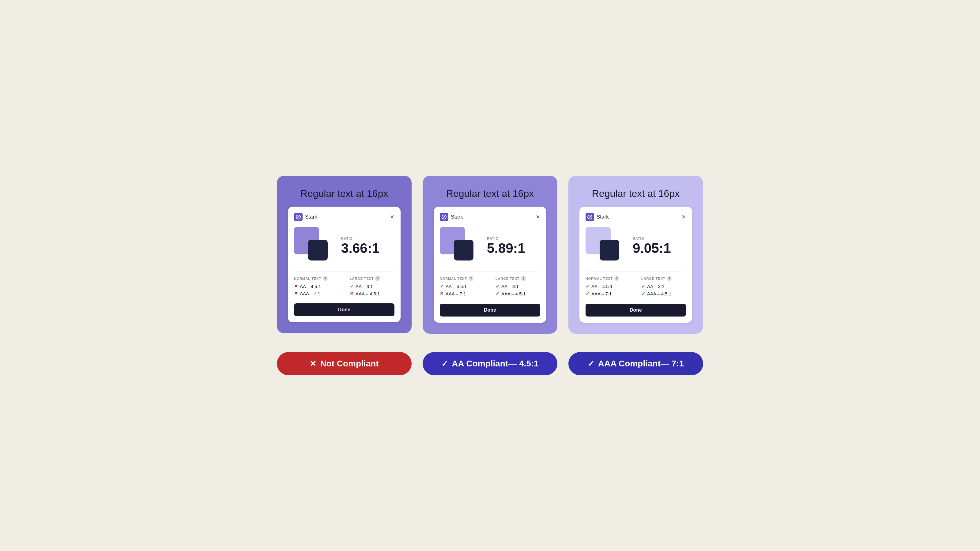 The height and width of the screenshot is (551, 980). Describe the element at coordinates (317, 287) in the screenshot. I see `normal-text-col-1: NORMAL TEXT?✕AA – 4.5:1✕AAA – 7:1` at that location.